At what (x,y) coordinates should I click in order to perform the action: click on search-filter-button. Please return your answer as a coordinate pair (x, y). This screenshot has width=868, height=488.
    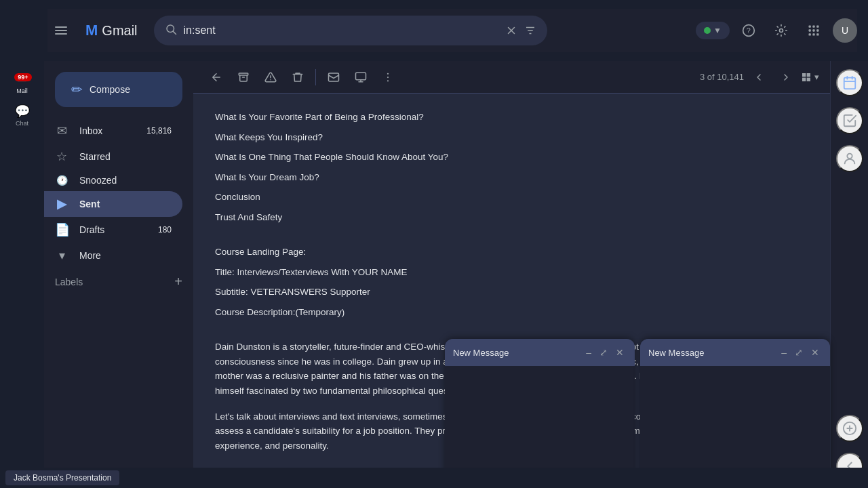
    Looking at the image, I should click on (530, 30).